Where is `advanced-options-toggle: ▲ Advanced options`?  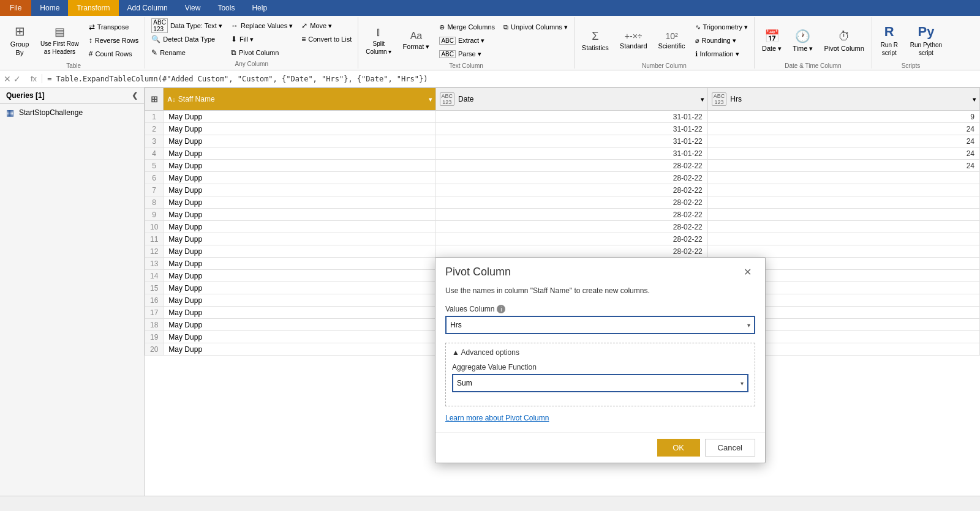 advanced-options-toggle: ▲ Advanced options is located at coordinates (600, 352).